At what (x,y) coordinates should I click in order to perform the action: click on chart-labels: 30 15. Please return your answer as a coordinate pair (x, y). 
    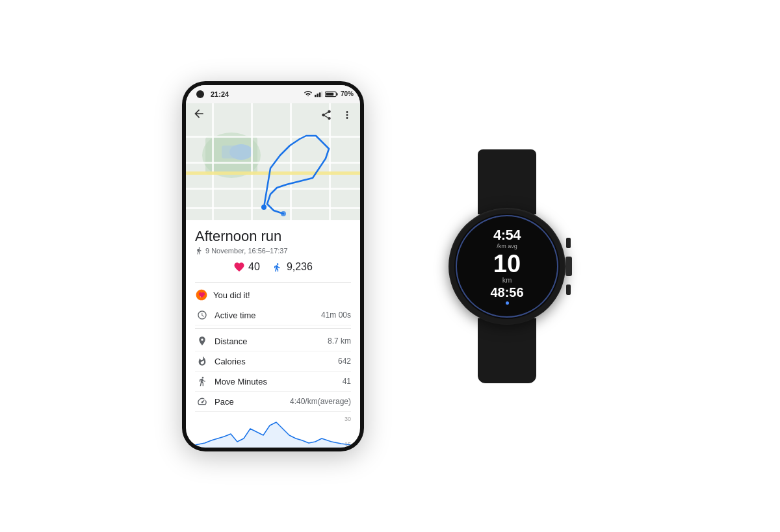
    Looking at the image, I should click on (348, 431).